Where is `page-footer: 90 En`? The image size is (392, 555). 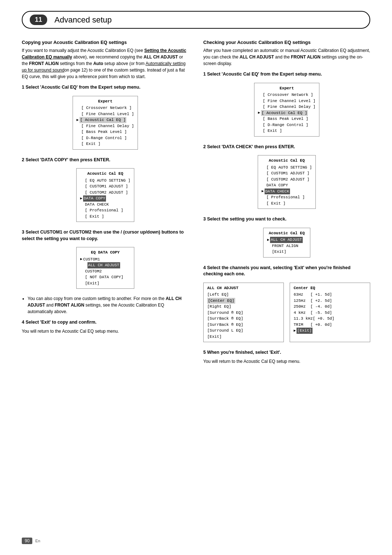 page-footer: 90 En is located at coordinates (31, 541).